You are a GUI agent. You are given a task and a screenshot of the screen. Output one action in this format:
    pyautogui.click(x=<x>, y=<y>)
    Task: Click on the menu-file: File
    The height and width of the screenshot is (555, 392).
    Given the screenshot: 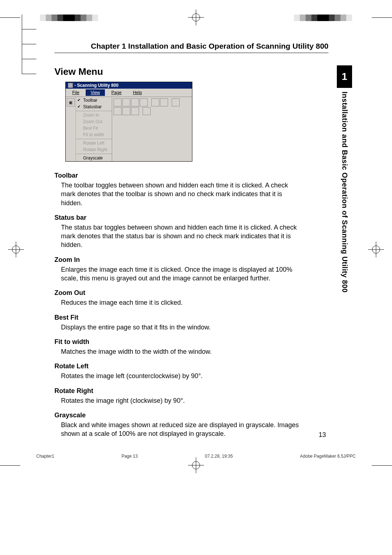 What is the action you would take?
    pyautogui.click(x=75, y=93)
    